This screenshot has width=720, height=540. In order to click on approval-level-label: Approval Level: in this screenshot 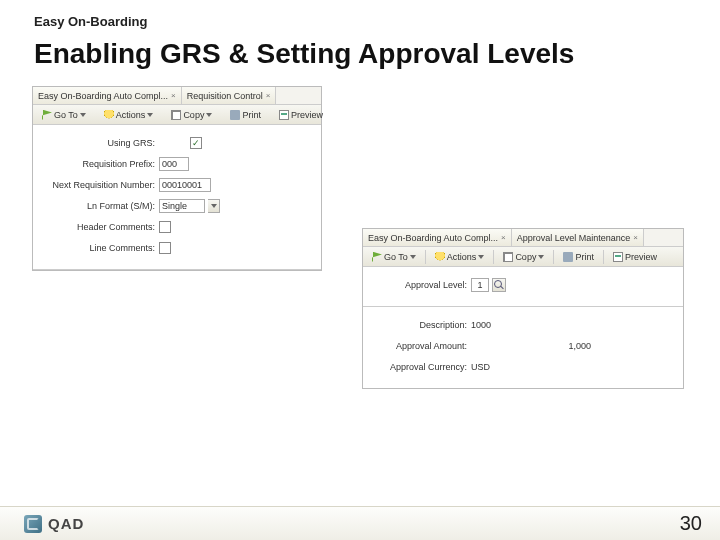, I will do `click(421, 285)`.